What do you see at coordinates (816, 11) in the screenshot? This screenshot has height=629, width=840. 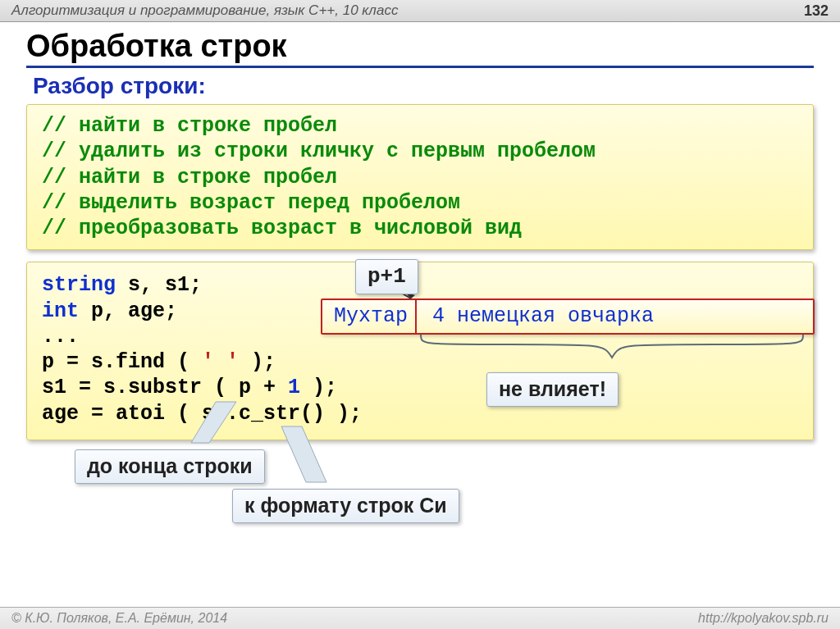 I see `page-number: 132` at bounding box center [816, 11].